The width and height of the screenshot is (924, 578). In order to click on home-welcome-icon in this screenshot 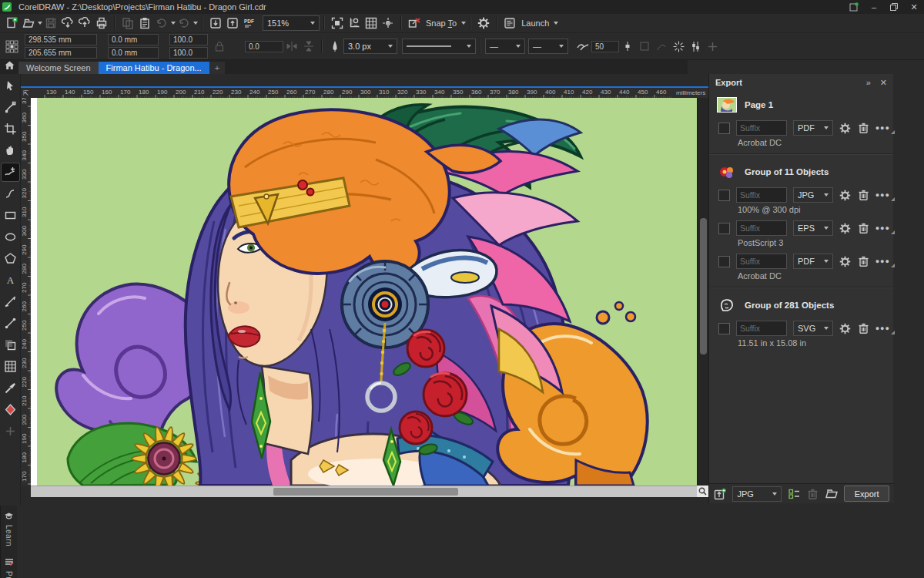, I will do `click(9, 66)`.